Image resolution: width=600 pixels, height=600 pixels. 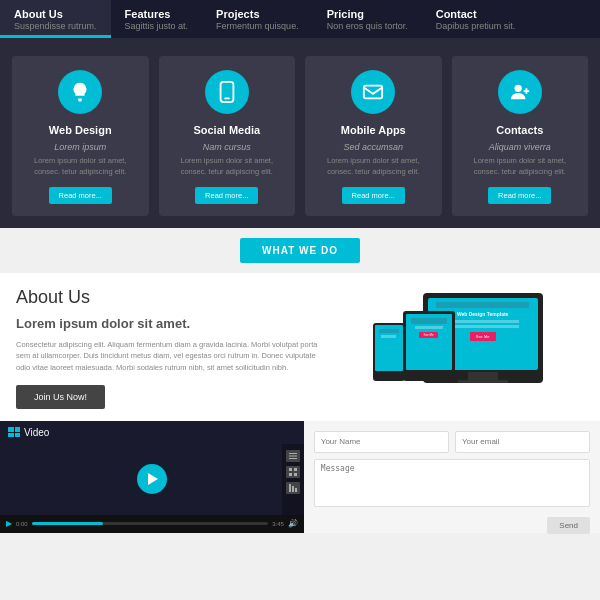 I want to click on card-title: Web Design, so click(x=80, y=130).